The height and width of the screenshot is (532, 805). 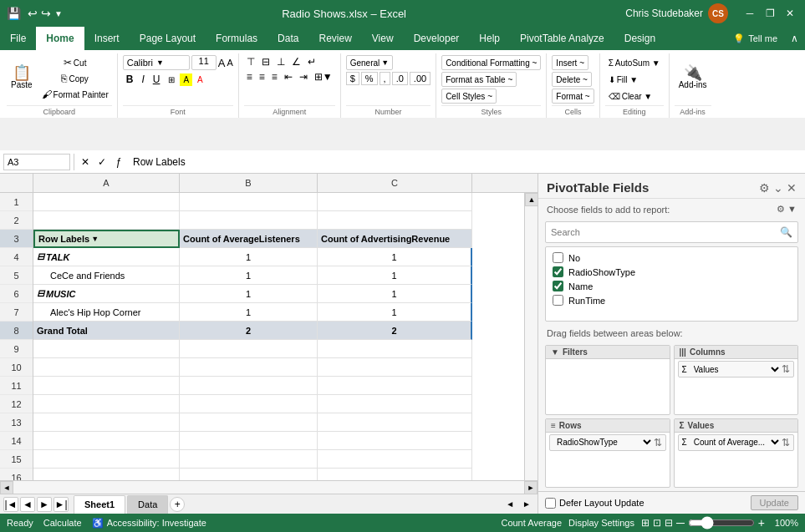 I want to click on cell-a7: Alec's Hip Hop Corner, so click(x=107, y=312).